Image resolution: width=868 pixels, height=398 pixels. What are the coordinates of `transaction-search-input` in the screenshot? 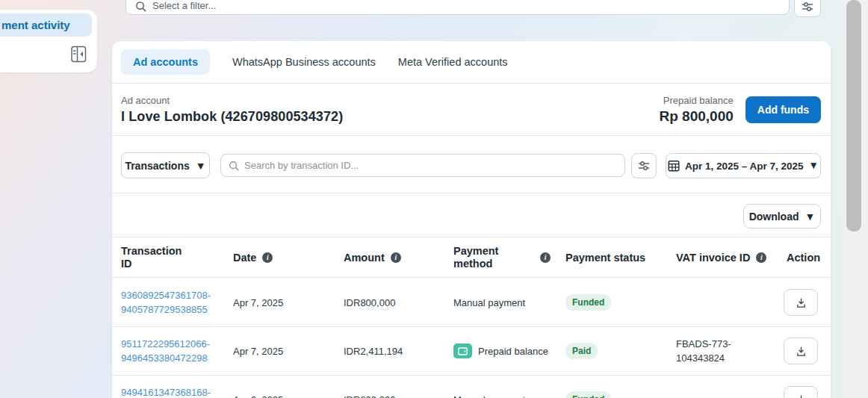 It's located at (430, 166).